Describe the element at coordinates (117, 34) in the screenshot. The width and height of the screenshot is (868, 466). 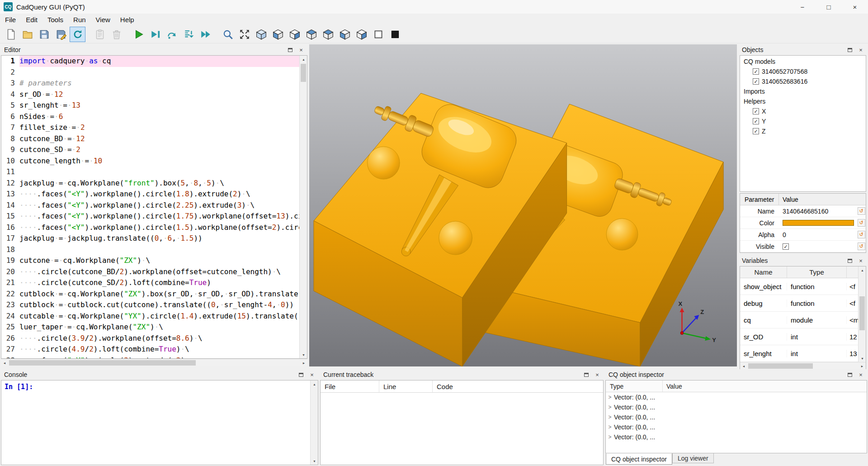
I see `delete-button` at that location.